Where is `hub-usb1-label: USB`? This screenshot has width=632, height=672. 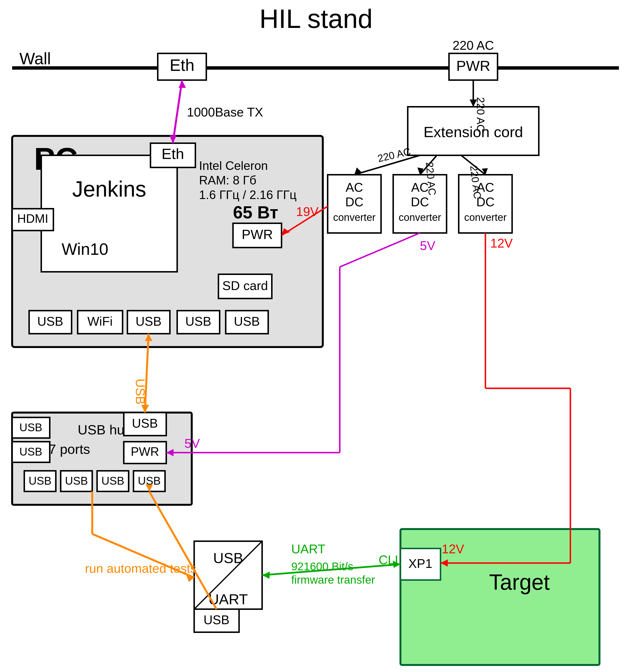 hub-usb1-label: USB is located at coordinates (31, 427).